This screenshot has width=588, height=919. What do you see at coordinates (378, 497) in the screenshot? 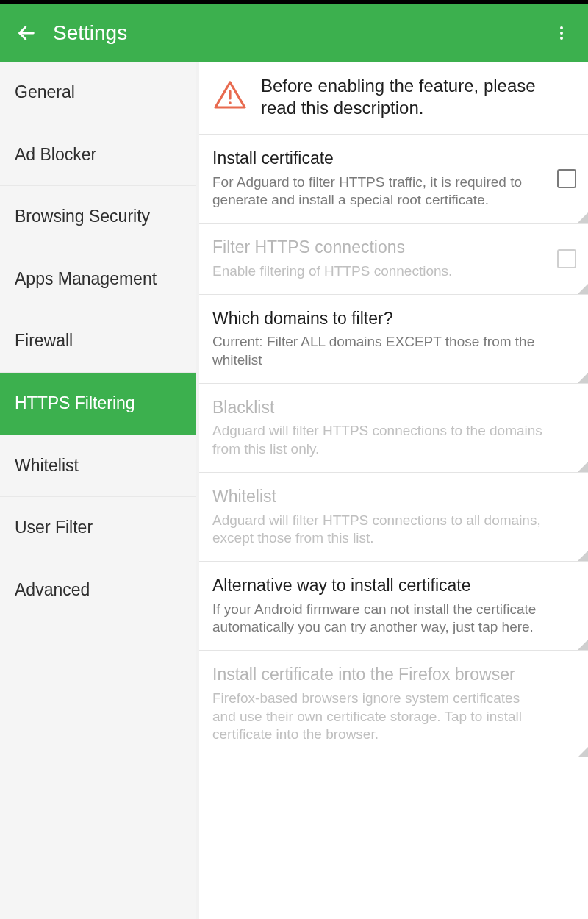
I see `setting-title: Whitelist` at bounding box center [378, 497].